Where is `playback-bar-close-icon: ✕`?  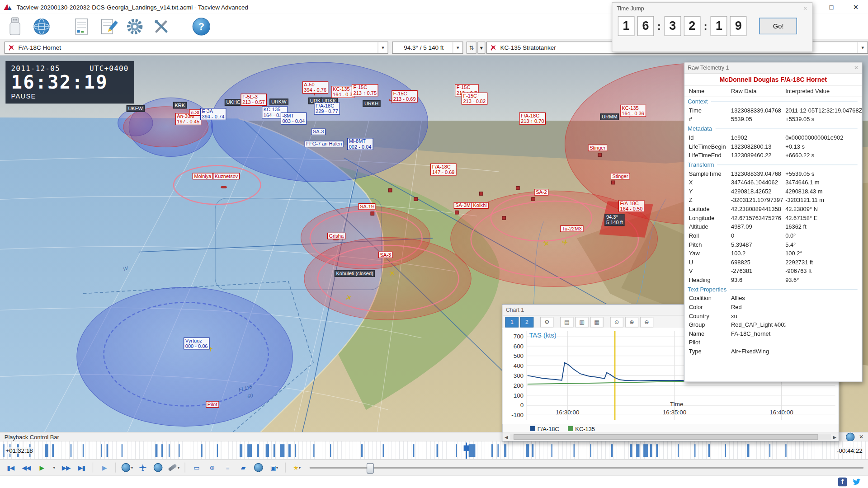
playback-bar-close-icon: ✕ is located at coordinates (861, 436).